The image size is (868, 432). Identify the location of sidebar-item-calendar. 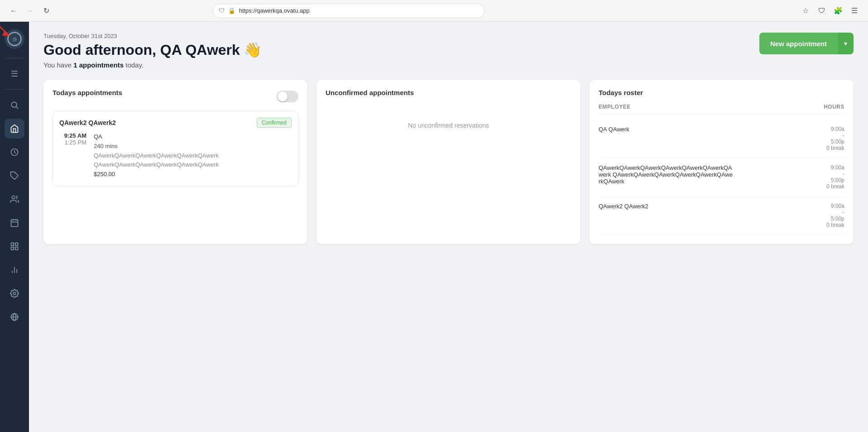
(14, 223).